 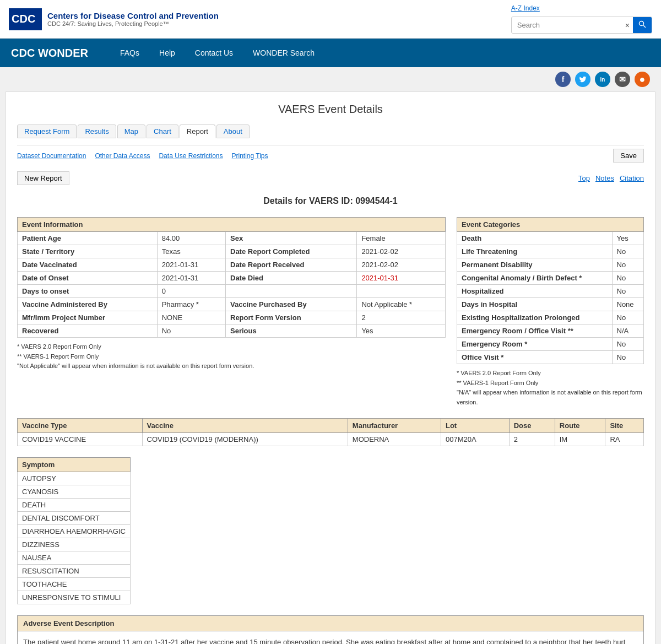 What do you see at coordinates (330, 19) in the screenshot?
I see `top-bar: CDC Centers for Disease Control and Prev…` at bounding box center [330, 19].